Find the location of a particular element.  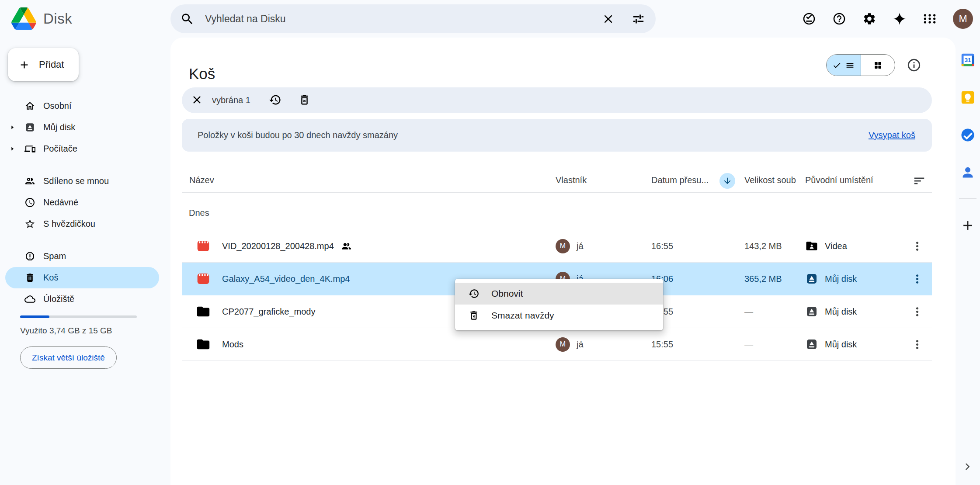

table-row: Mods M já 15:55 — Můj disk is located at coordinates (557, 344).